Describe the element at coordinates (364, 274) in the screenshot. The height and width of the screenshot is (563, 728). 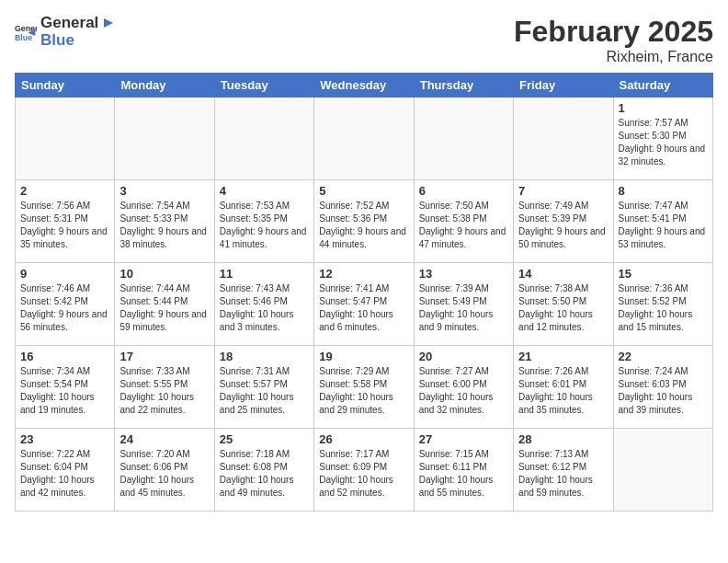
I see `day-number: 12` at that location.